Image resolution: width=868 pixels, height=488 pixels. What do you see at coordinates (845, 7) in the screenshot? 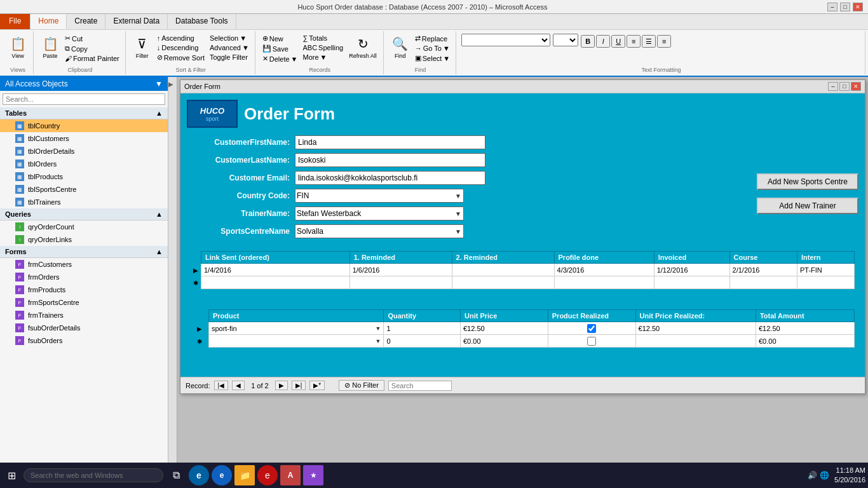
I see `maximize-button: □` at bounding box center [845, 7].